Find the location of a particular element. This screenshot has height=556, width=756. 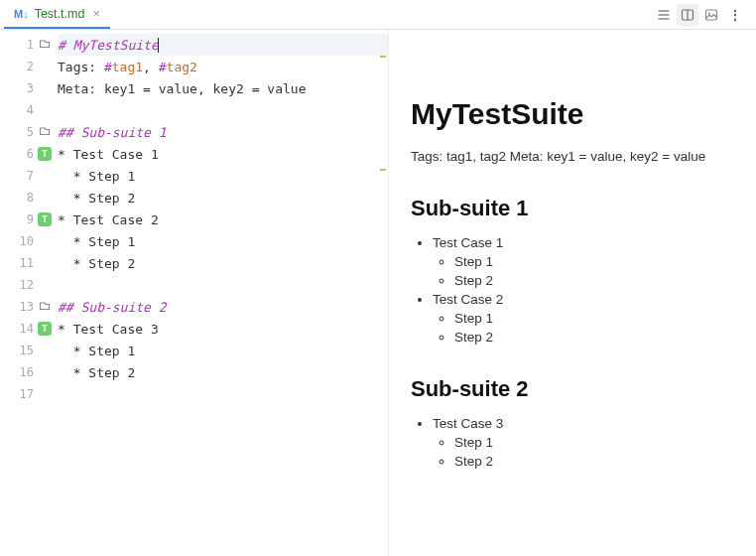

list-item: Test Case 3 Step 1Step 2 is located at coordinates (583, 443).